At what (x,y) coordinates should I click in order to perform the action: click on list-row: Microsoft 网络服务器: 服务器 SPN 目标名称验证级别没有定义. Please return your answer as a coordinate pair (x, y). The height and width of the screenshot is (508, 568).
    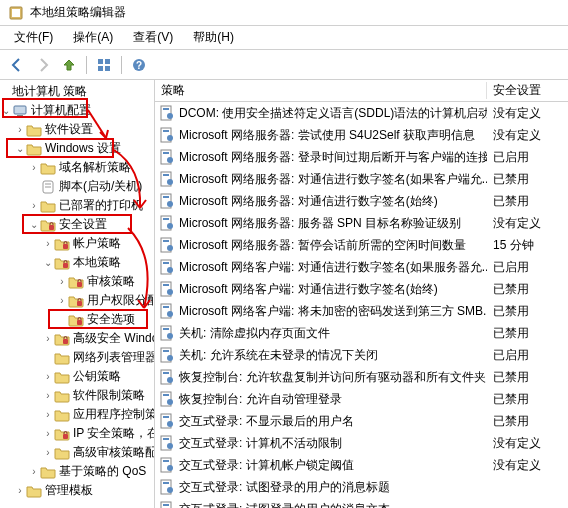
    Looking at the image, I should click on (362, 223).